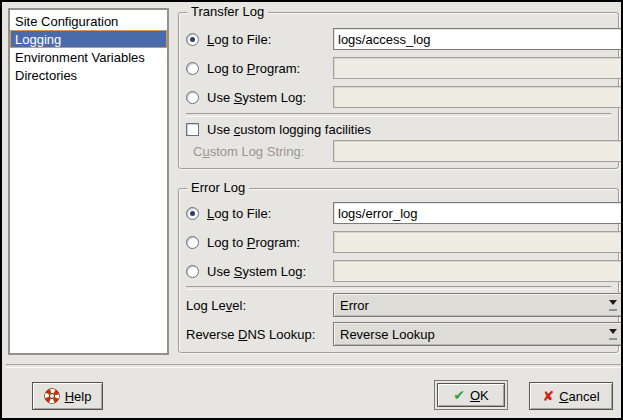 This screenshot has height=420, width=623. Describe the element at coordinates (400, 151) in the screenshot. I see `custom-log-string-row: Custom Log String:` at that location.